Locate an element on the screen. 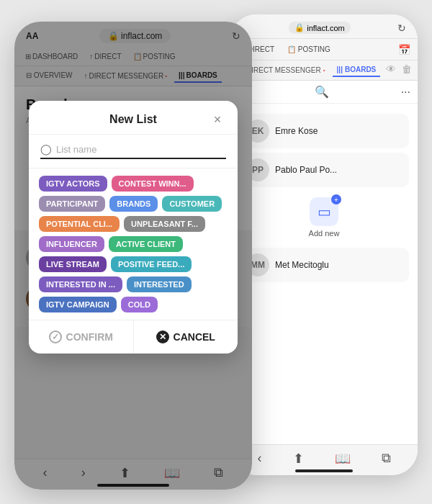 The image size is (432, 504). bg-plus-icon: + is located at coordinates (336, 199).